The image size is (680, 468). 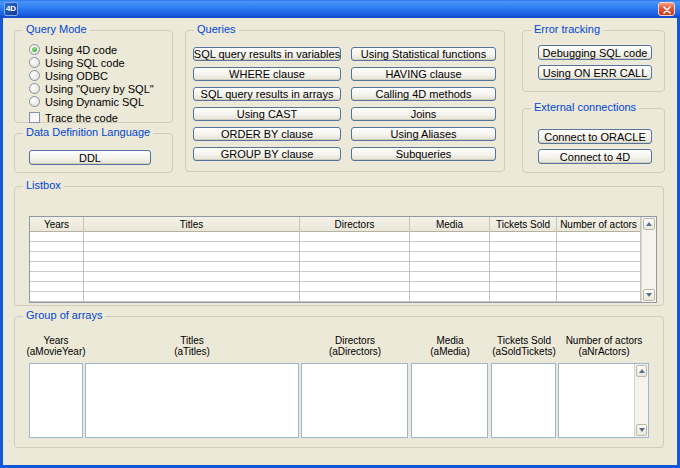 I want to click on listbox-column-media: Media, so click(x=450, y=260).